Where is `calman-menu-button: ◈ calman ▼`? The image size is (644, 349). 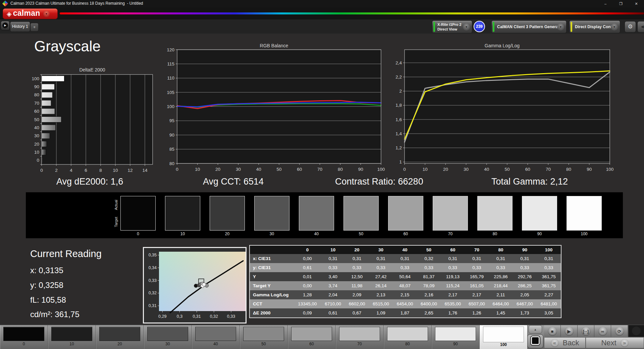
calman-menu-button: ◈ calman ▼ is located at coordinates (30, 14).